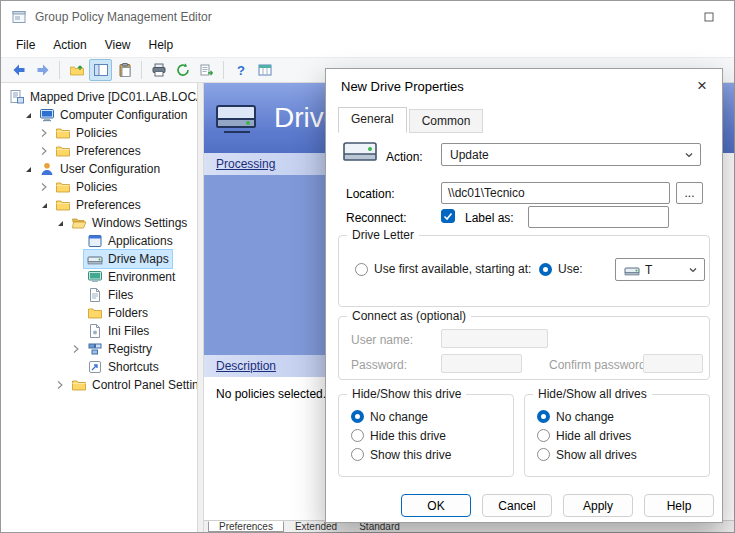 This screenshot has width=735, height=533. Describe the element at coordinates (138, 259) in the screenshot. I see `tree-item-label: Drive Maps` at that location.